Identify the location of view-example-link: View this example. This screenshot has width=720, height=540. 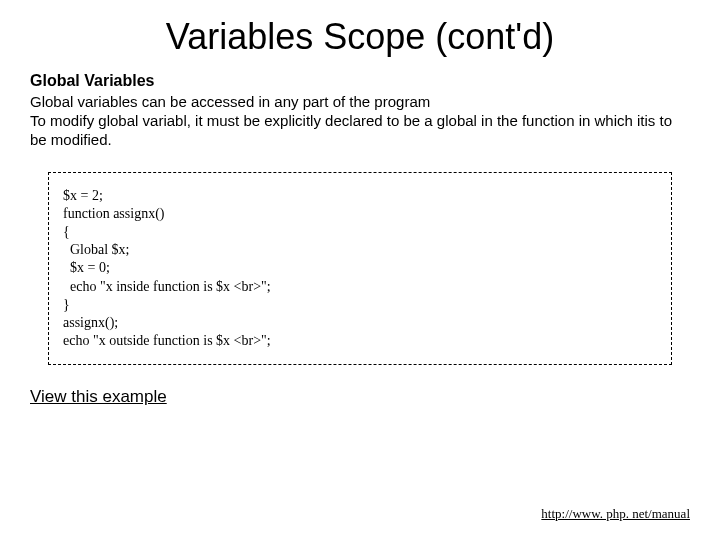
(98, 397).